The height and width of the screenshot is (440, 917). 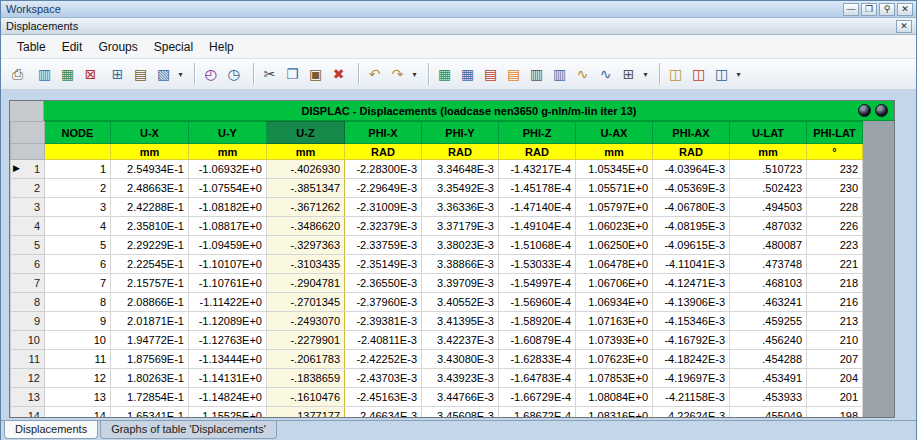 I want to click on cell: -4.21158E-3, so click(x=692, y=398).